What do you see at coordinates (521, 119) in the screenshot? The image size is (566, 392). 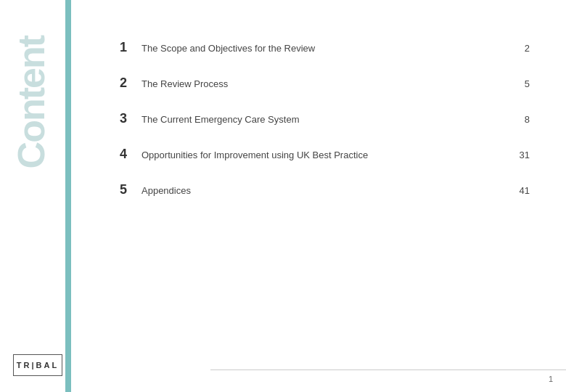 I see `toc-page: 8` at bounding box center [521, 119].